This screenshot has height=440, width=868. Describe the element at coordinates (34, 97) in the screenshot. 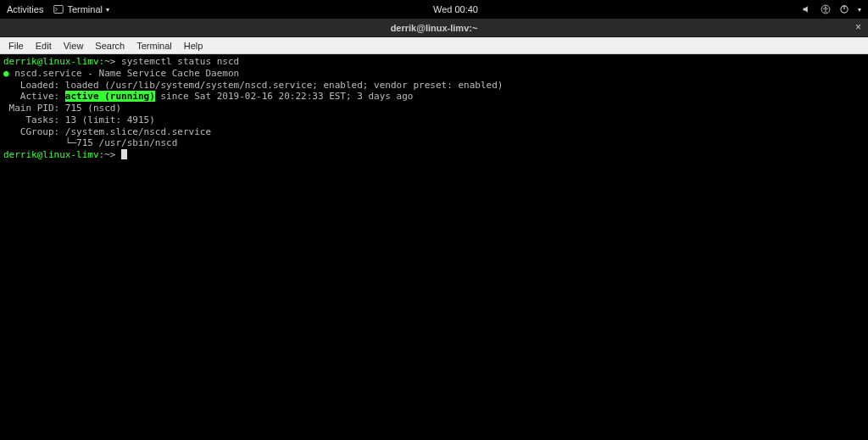

I see `active-label: Active:` at that location.